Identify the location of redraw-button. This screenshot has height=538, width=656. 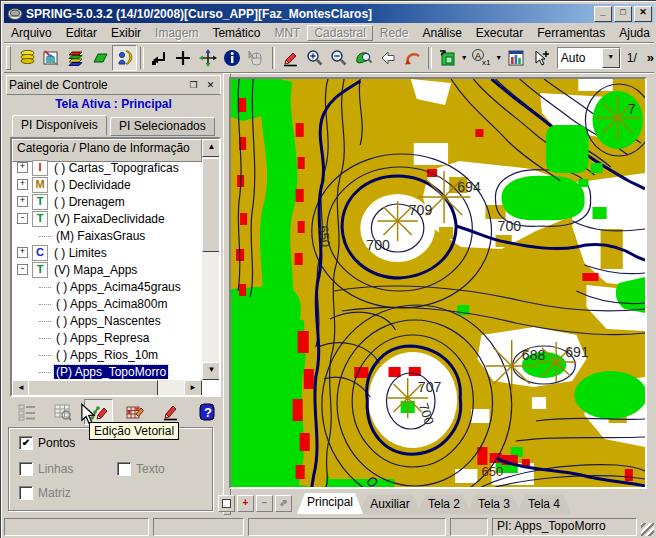
(412, 58).